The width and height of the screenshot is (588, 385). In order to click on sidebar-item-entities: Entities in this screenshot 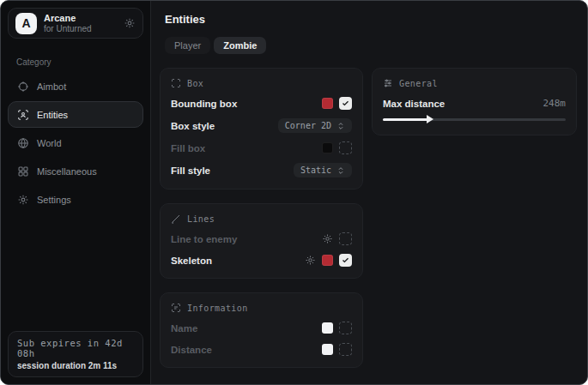, I will do `click(76, 115)`.